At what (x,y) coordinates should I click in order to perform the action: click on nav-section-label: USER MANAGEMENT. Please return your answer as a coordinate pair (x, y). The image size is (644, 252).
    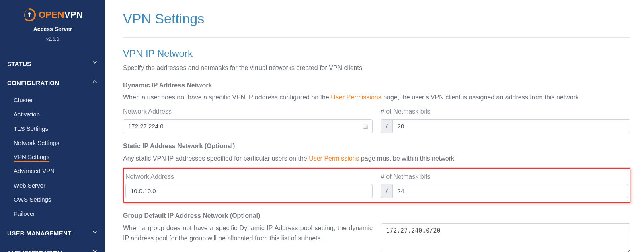
    Looking at the image, I should click on (39, 233).